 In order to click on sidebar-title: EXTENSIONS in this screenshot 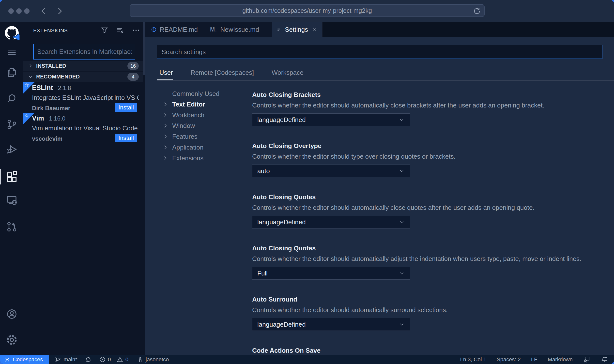, I will do `click(50, 30)`.